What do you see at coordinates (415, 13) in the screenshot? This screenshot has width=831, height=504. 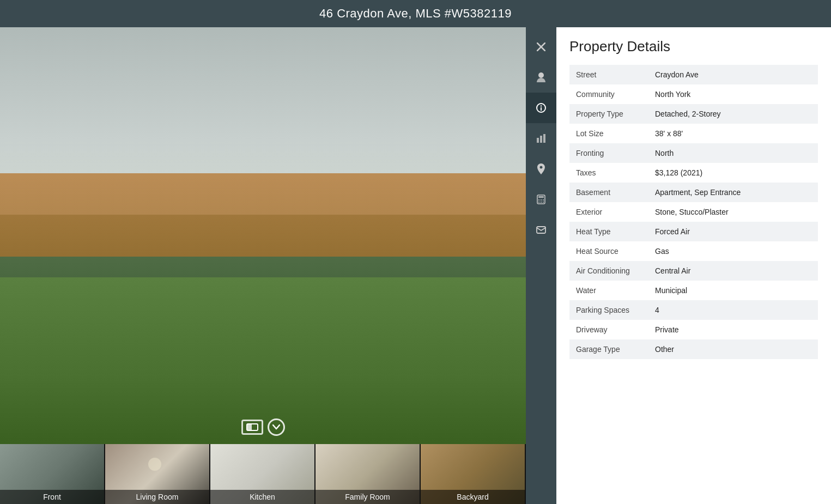 I see `page-title: 46 Craydon Ave, MLS #W5382119` at bounding box center [415, 13].